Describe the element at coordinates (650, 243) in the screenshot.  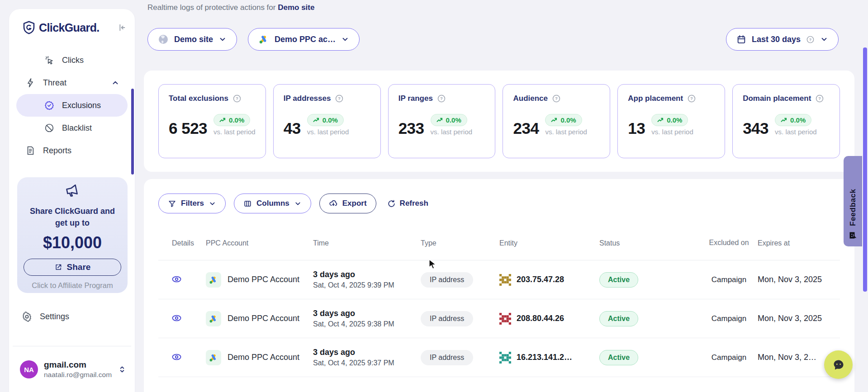
I see `column-header: Status` at that location.